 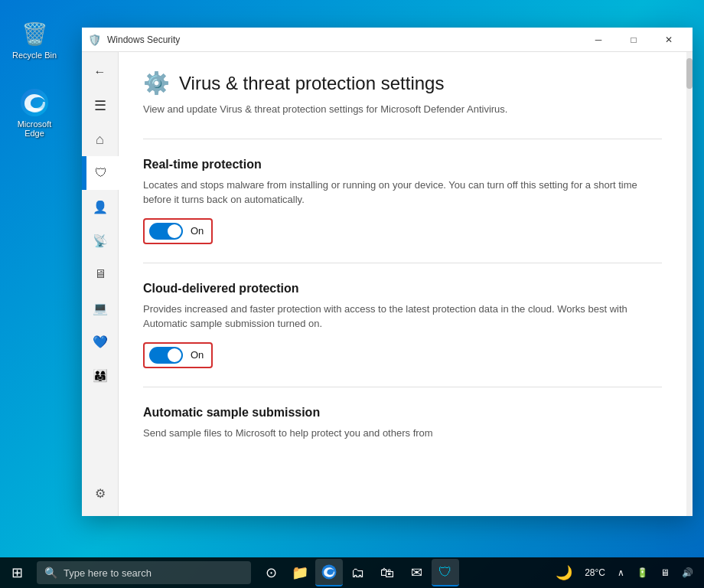 What do you see at coordinates (107, 573) in the screenshot?
I see `search-text: Type here to search` at bounding box center [107, 573].